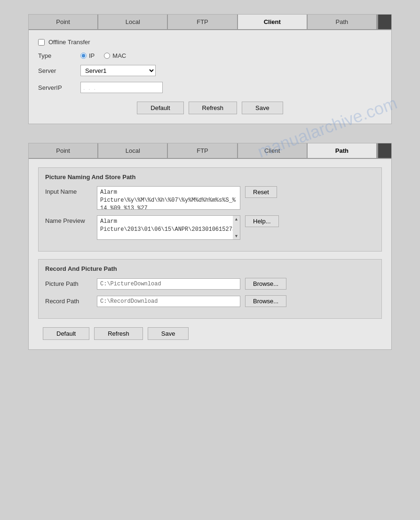 This screenshot has width=420, height=520. I want to click on tab-path-2: Path, so click(342, 150).